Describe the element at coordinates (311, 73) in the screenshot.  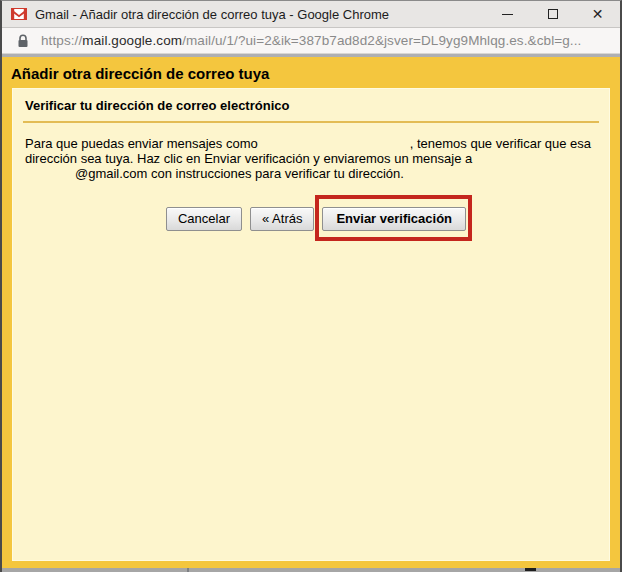
I see `page-title: Añadir otra dirección de correo tuya` at that location.